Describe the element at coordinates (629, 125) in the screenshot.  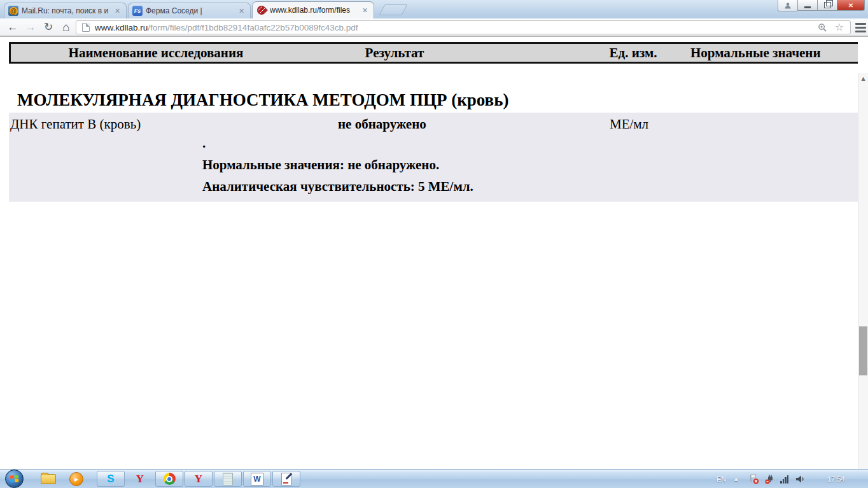
I see `test-unit: МЕ/мл` at that location.